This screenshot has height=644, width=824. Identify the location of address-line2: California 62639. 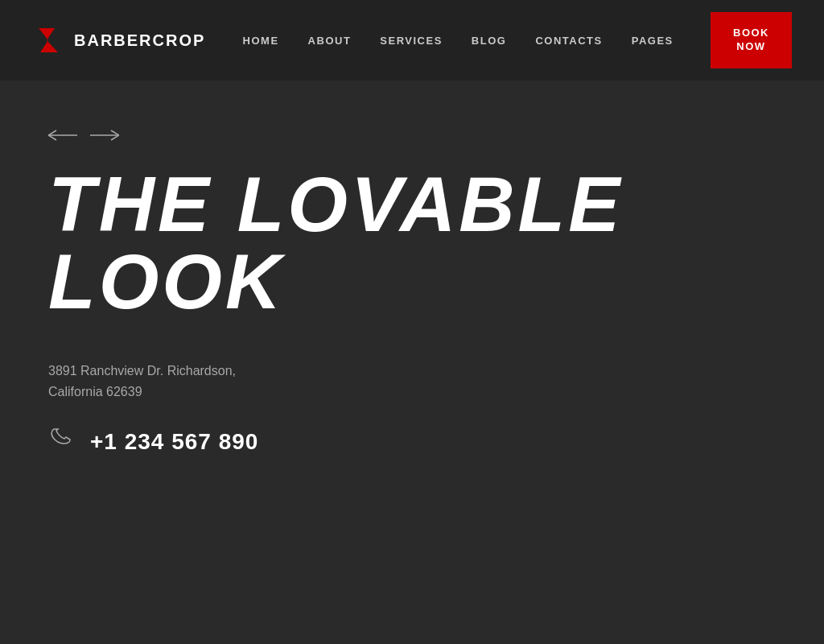
(412, 392).